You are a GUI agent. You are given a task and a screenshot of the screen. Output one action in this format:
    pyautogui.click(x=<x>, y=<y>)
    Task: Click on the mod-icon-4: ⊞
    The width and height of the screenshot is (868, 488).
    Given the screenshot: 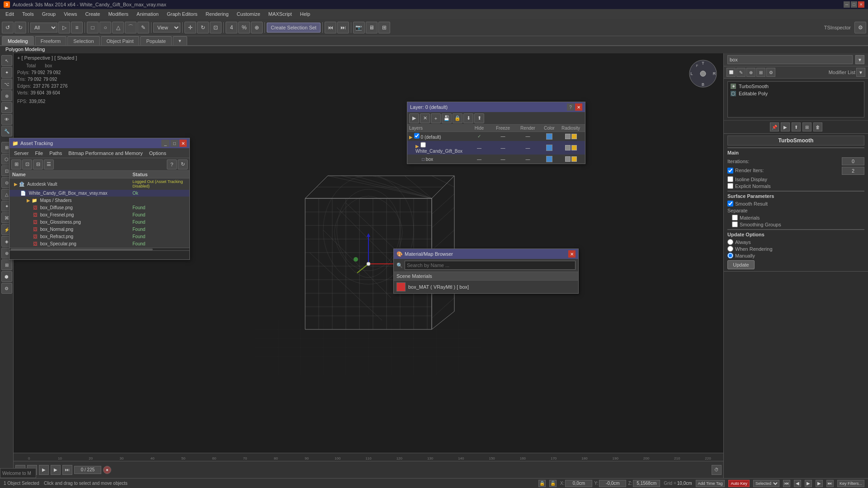 What is the action you would take?
    pyautogui.click(x=761, y=72)
    